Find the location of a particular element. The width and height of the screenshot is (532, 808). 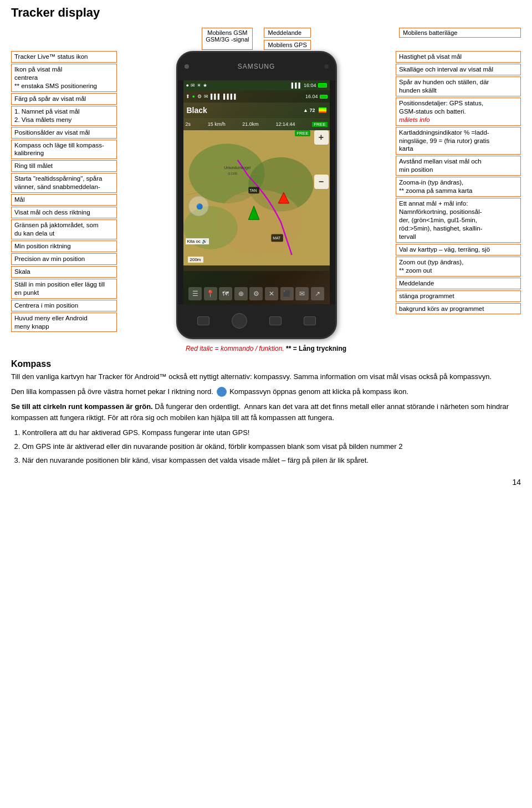

zoom-in-button: + is located at coordinates (321, 137).